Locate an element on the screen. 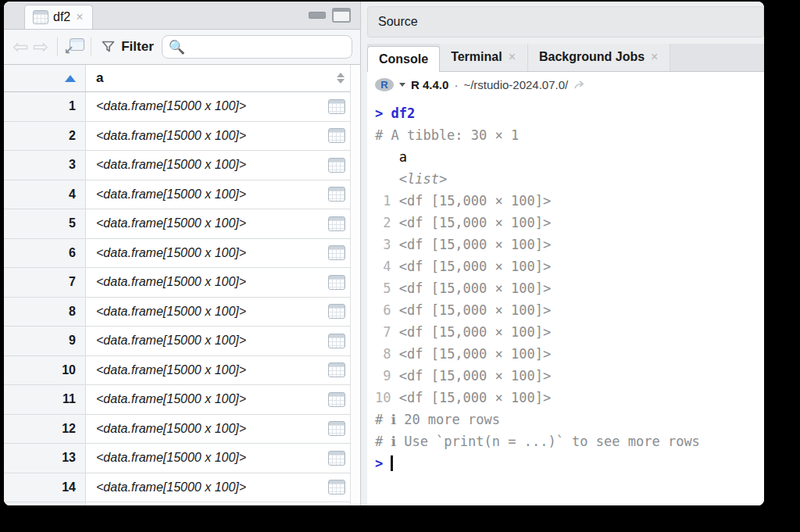 The image size is (800, 532). row-number: 5 is located at coordinates (45, 223).